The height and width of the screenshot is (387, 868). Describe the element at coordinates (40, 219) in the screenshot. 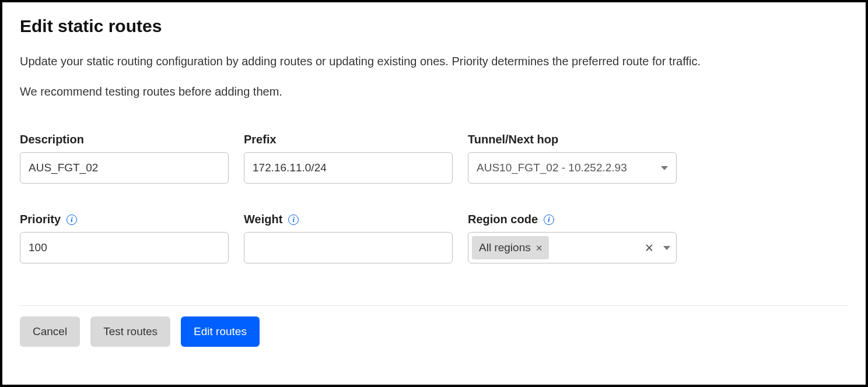

I see `priority-label: Priority` at that location.